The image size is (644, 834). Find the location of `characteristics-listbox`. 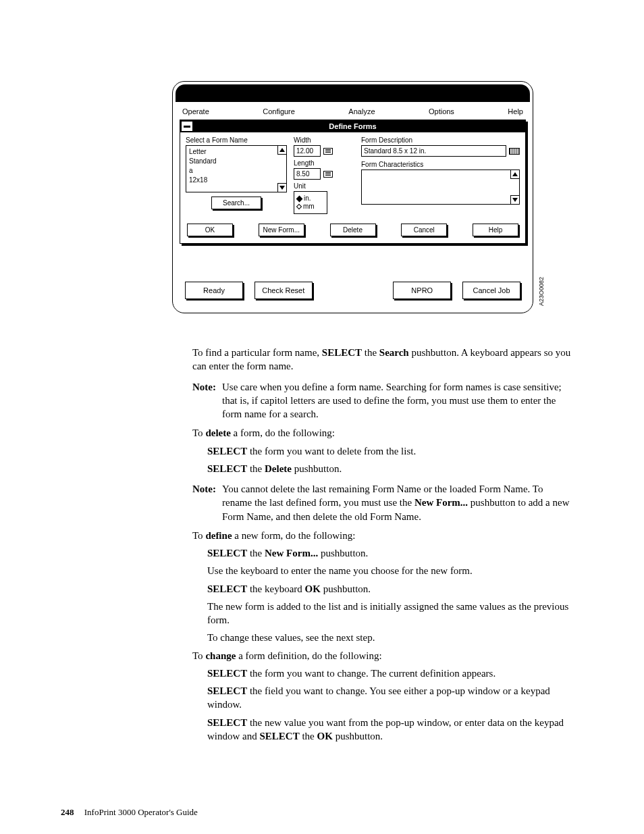

characteristics-listbox is located at coordinates (440, 187).